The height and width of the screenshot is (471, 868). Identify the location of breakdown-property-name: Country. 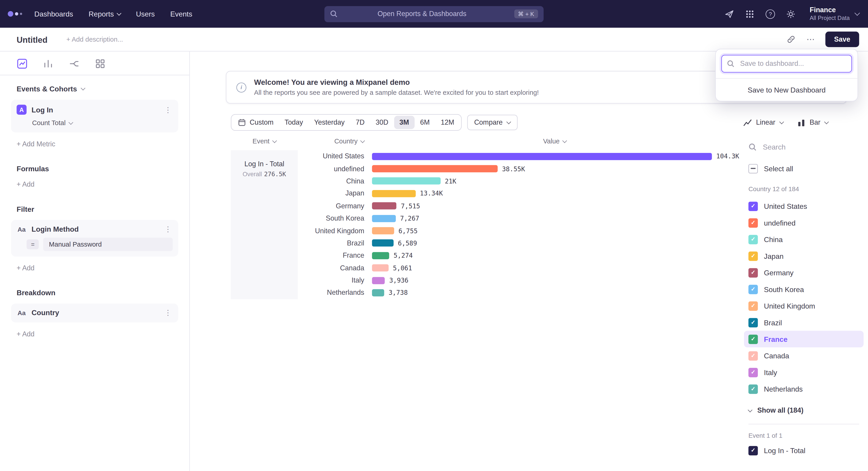
(95, 313).